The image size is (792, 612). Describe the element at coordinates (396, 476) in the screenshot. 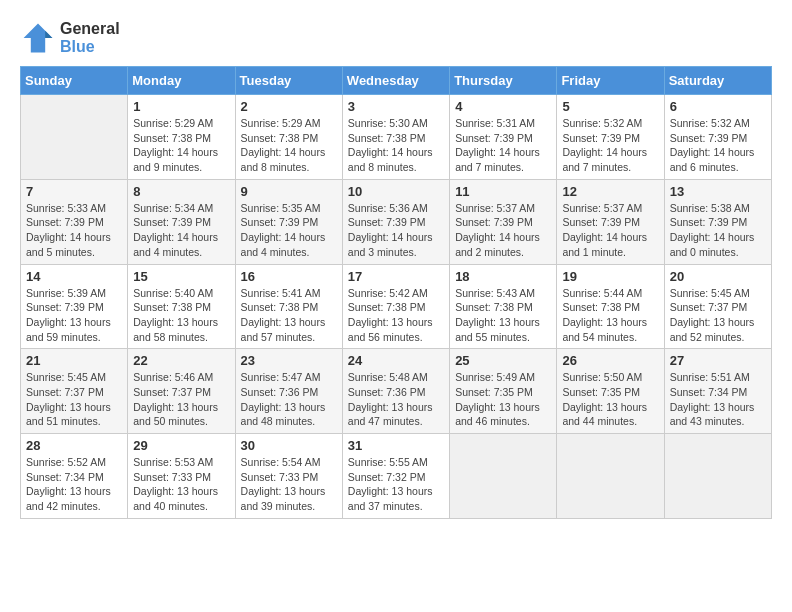

I see `calendar-cell: 31Sunrise: 5:55 AMSunset: 7:32 PMDayligh…` at that location.